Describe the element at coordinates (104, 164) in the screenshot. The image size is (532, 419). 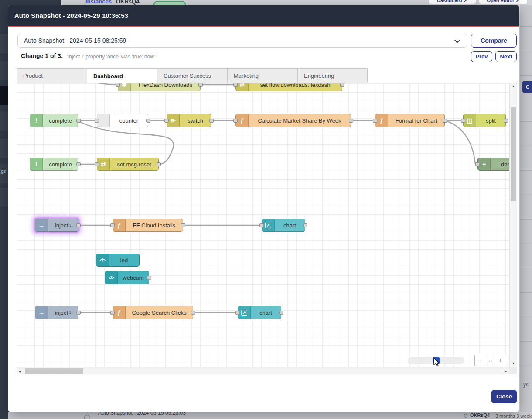
I see `change-icon: ⇄` at that location.